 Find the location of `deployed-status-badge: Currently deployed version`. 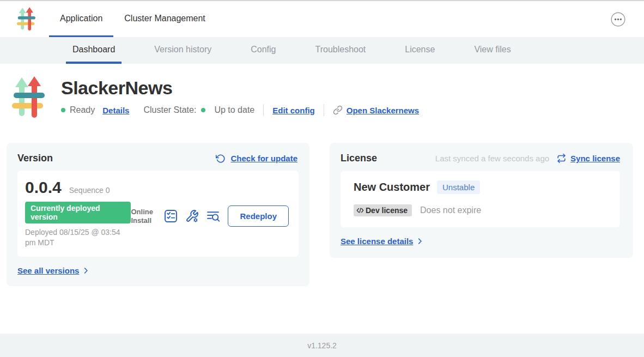

deployed-status-badge: Currently deployed version is located at coordinates (78, 213).